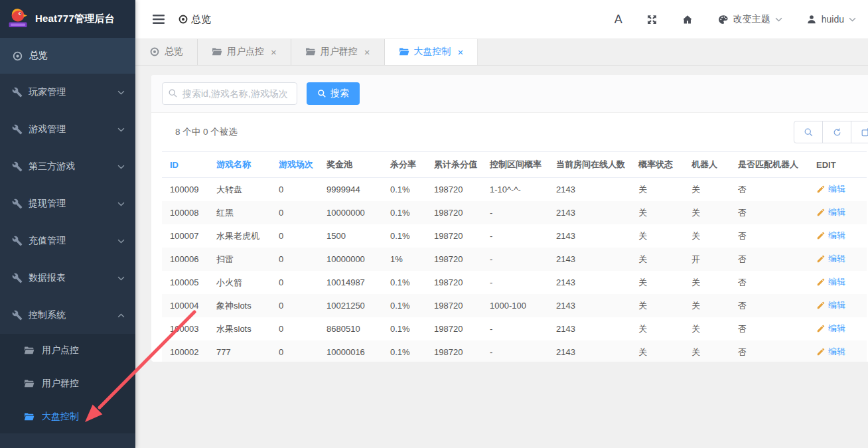 Image resolution: width=868 pixels, height=448 pixels. Describe the element at coordinates (831, 19) in the screenshot. I see `user-menu: huidu` at that location.